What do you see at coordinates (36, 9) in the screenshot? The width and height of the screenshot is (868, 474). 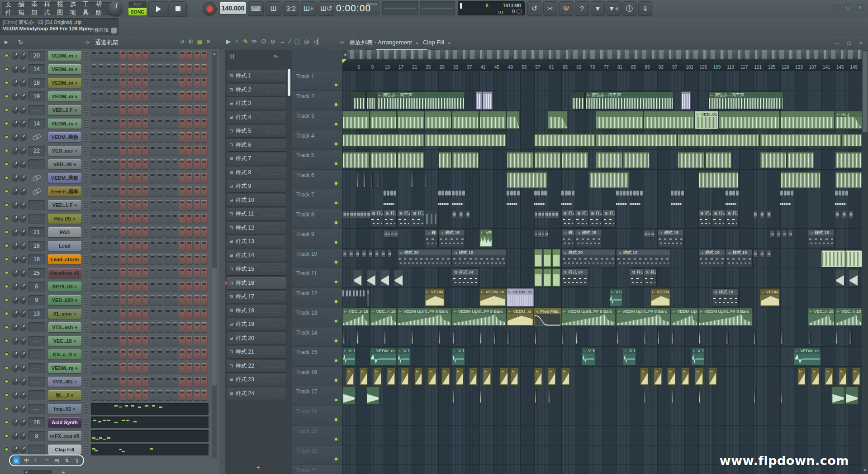 I see `menu-item: 添加` at bounding box center [36, 9].